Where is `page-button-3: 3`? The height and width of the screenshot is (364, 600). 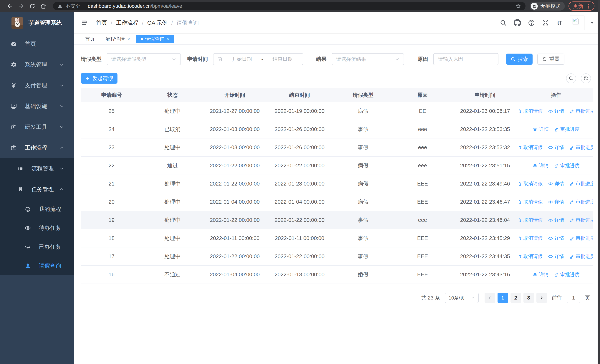 page-button-3: 3 is located at coordinates (529, 298).